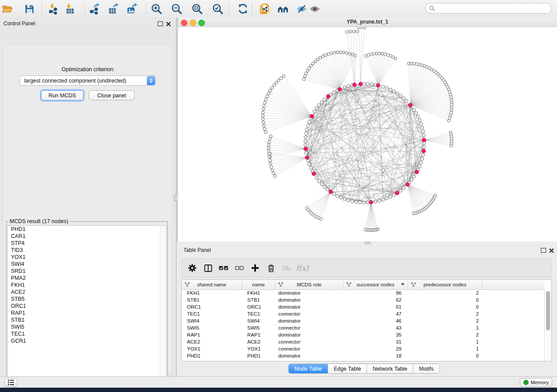  What do you see at coordinates (536, 382) in the screenshot?
I see `memory-button: Memory` at bounding box center [536, 382].